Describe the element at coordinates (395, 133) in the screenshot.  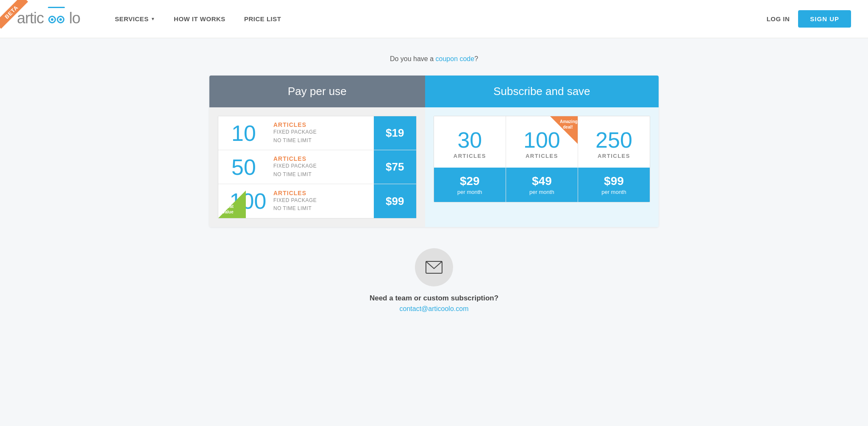
I see `package-price-10: $19` at that location.